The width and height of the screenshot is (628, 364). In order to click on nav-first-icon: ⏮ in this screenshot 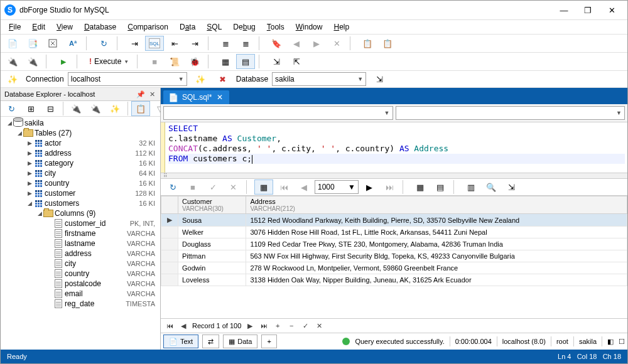, I will do `click(170, 326)`.